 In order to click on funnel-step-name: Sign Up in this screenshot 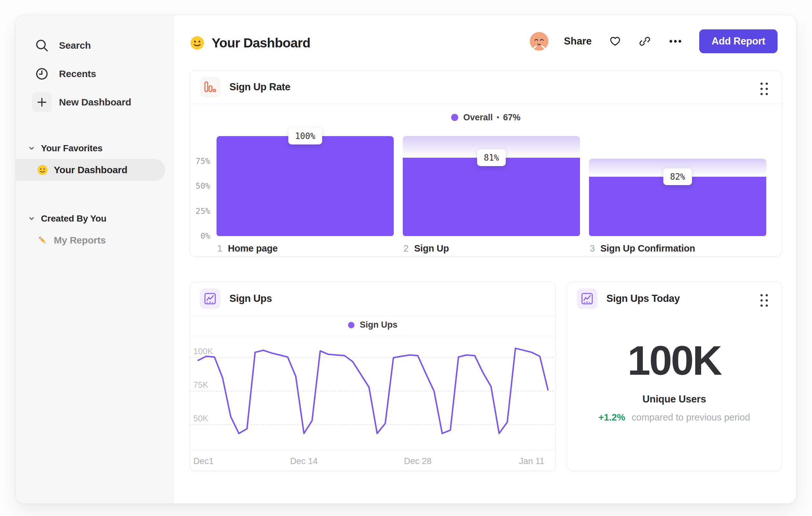, I will do `click(432, 248)`.